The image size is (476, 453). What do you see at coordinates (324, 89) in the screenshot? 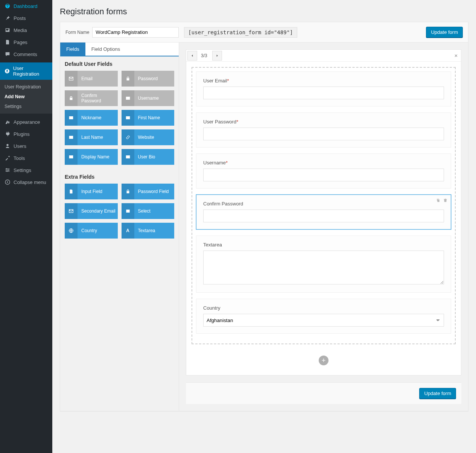
I see `canvas-field-user-email: User Email*` at bounding box center [324, 89].